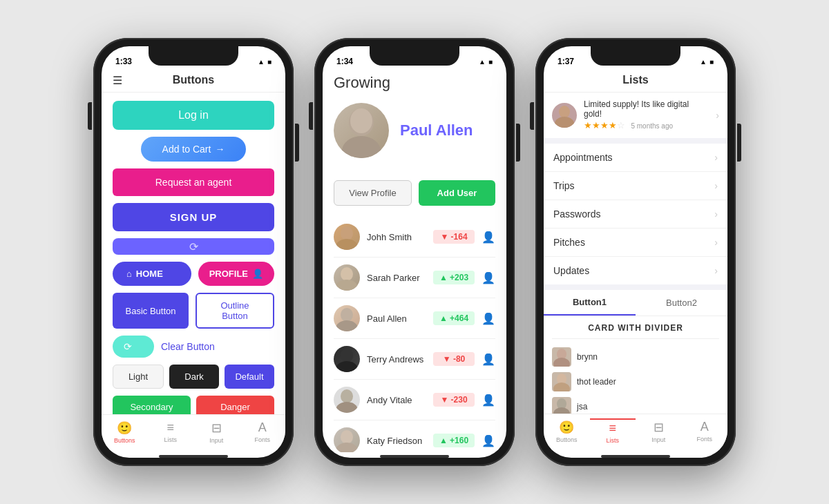 This screenshot has width=829, height=504. I want to click on list-item: Appointments ›, so click(636, 157).